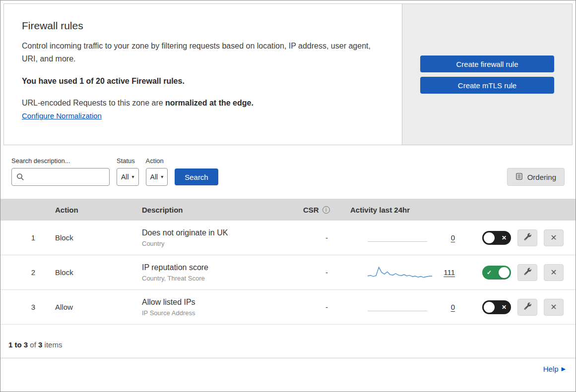  I want to click on help-arrow-icon: ▶, so click(564, 369).